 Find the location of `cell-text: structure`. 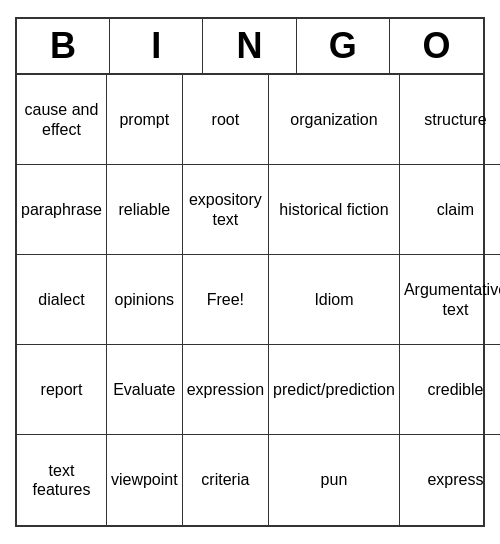

cell-text: structure is located at coordinates (455, 120).